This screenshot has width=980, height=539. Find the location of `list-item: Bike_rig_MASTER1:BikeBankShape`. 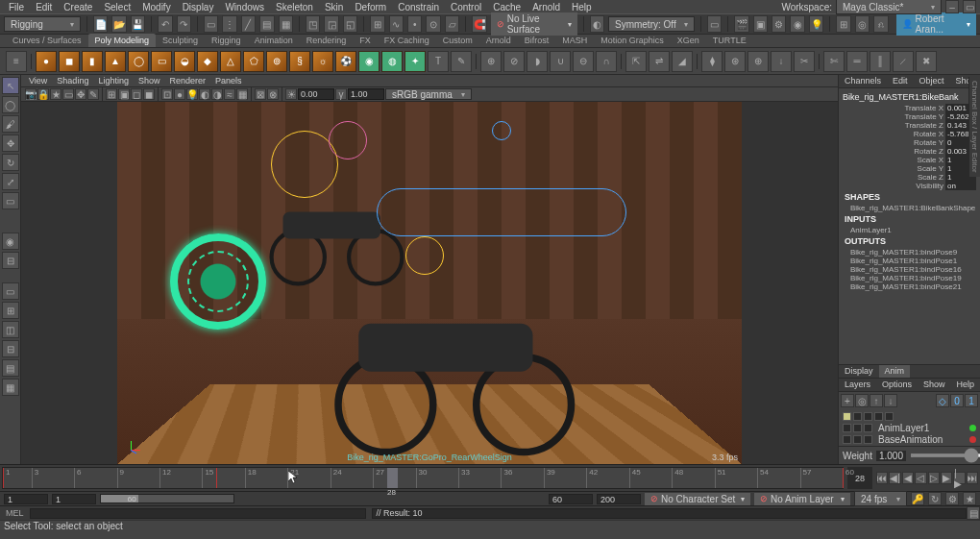

list-item: Bike_rig_MASTER1:BikeBankShape is located at coordinates (909, 208).